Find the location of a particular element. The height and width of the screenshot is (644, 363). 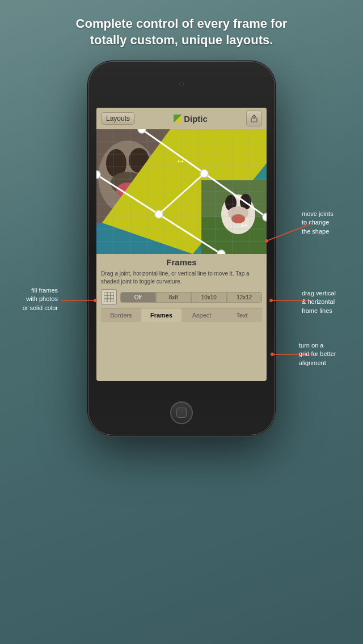

frames-description: Drag a joint, horizontal line, or vertic… is located at coordinates (182, 278).